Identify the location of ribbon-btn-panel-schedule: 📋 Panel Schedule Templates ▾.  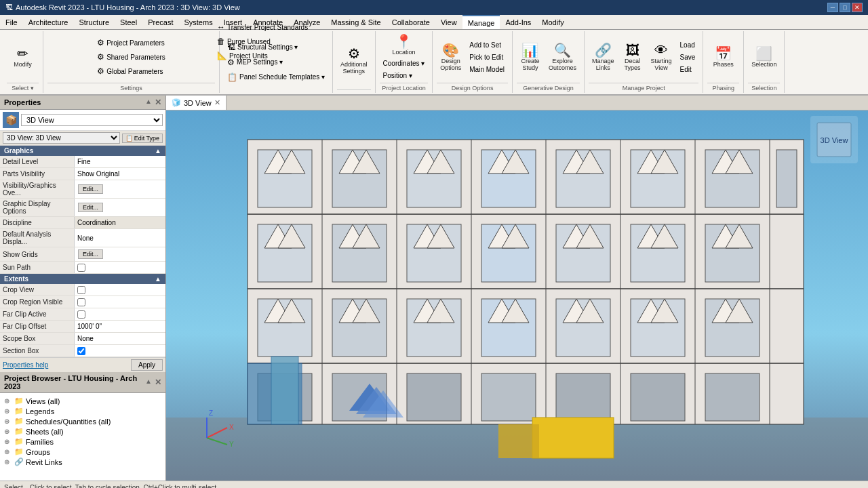
(276, 77).